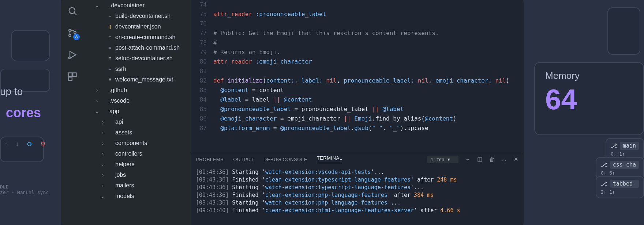 The height and width of the screenshot is (225, 644). I want to click on close-icon: ✕, so click(516, 159).